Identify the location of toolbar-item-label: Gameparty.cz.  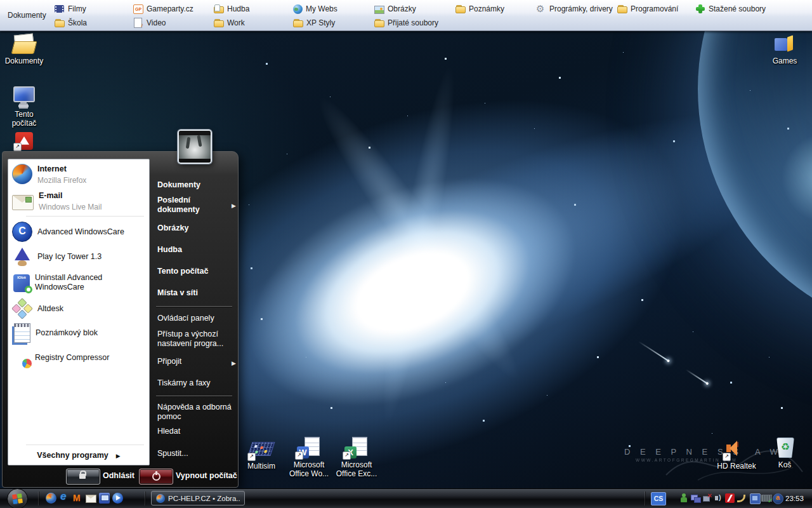
(170, 9).